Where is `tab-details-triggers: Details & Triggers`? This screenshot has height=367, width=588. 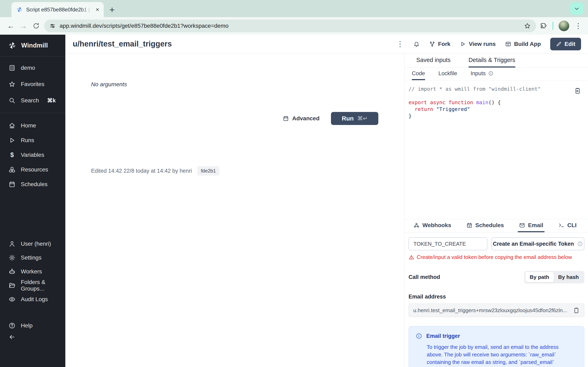 tab-details-triggers: Details & Triggers is located at coordinates (492, 60).